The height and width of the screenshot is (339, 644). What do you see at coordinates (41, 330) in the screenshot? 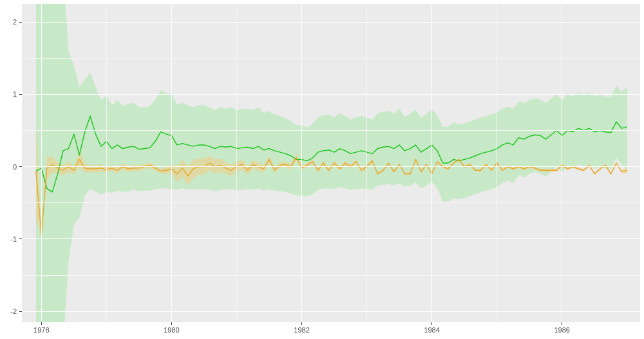
I see `x-tick-label: 1978` at bounding box center [41, 330].